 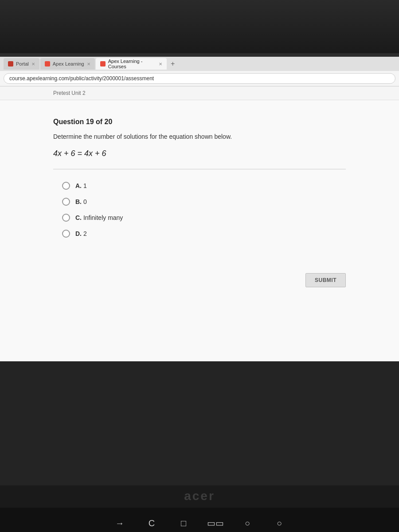 What do you see at coordinates (204, 186) in the screenshot?
I see `option-a: A. 1` at bounding box center [204, 186].